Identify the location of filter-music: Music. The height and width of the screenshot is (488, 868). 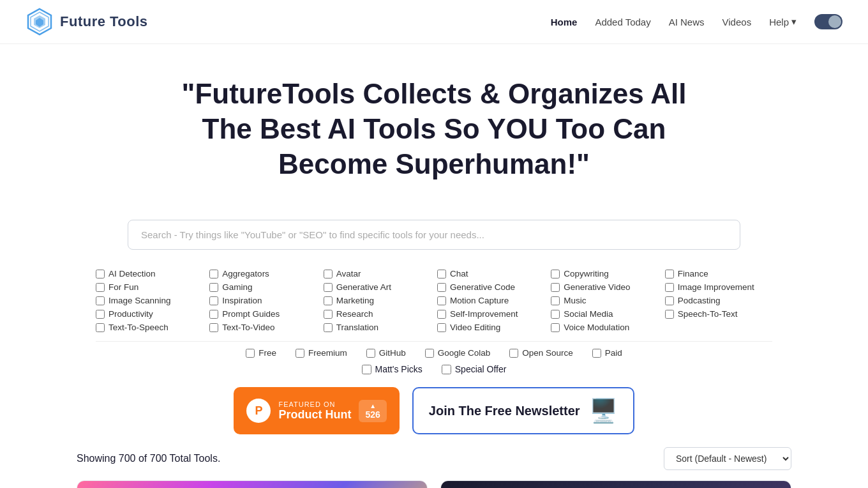
(604, 300).